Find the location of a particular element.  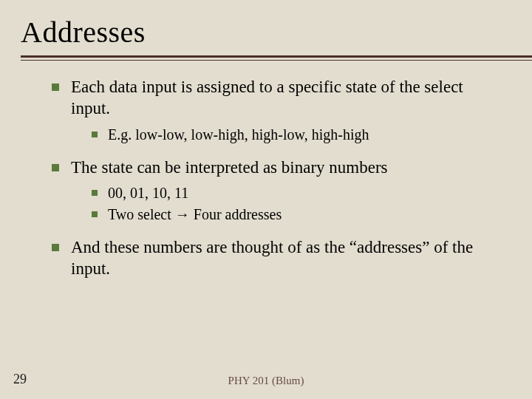

list-item-text: The state can be interpreted as binary n… is located at coordinates (287, 168).